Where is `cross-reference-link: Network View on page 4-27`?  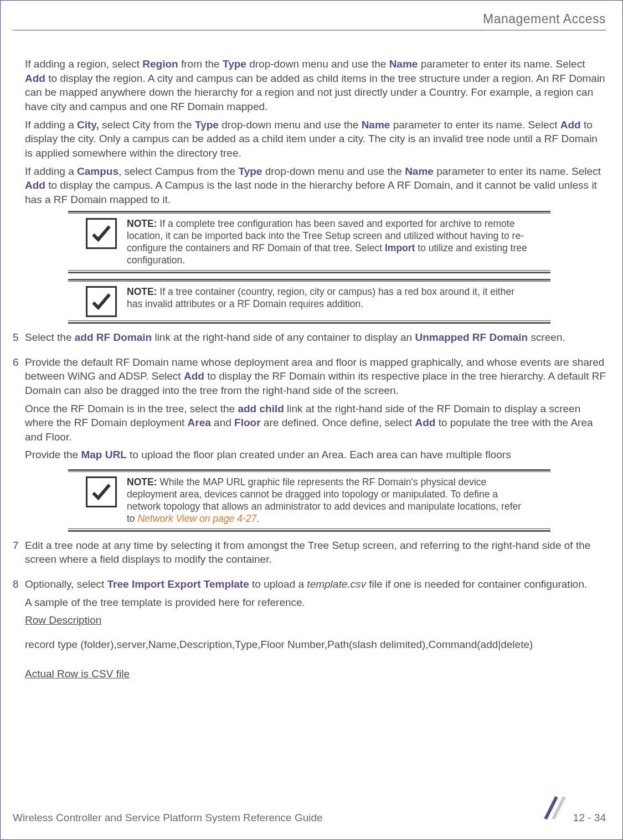 cross-reference-link: Network View on page 4-27 is located at coordinates (197, 518).